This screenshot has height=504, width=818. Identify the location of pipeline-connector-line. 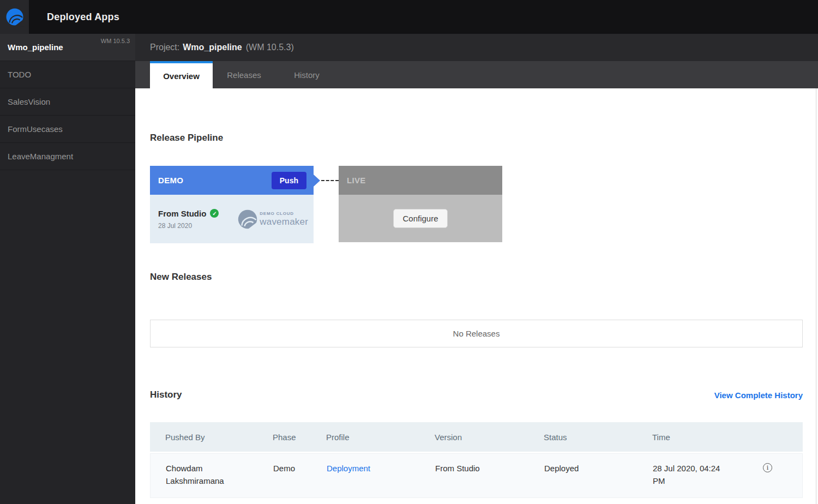
(330, 181).